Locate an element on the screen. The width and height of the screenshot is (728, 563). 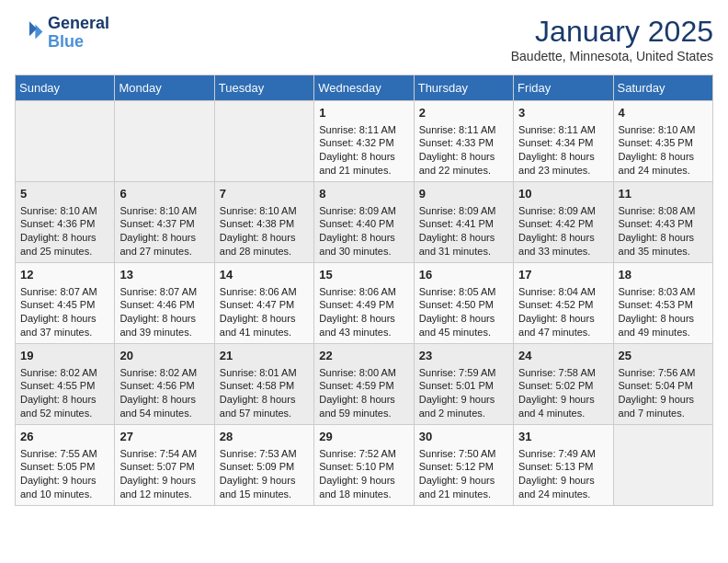
calendar-week-row: 12Sunrise: 8:07 AMSunset: 4:45 PMDayligh… is located at coordinates (364, 304).